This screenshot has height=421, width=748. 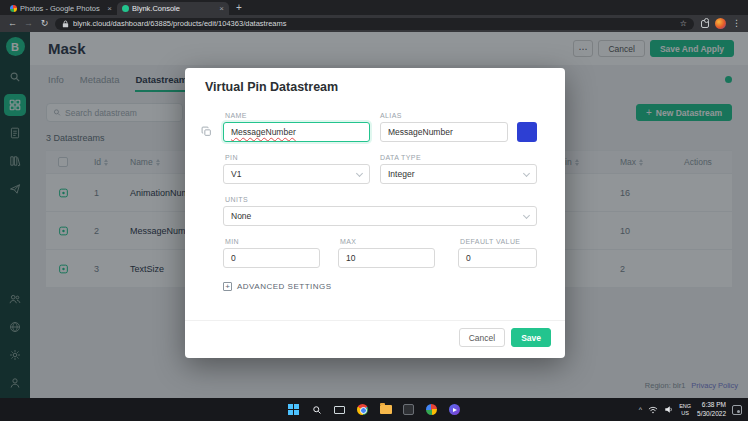 What do you see at coordinates (362, 410) in the screenshot?
I see `chrome-icon` at bounding box center [362, 410].